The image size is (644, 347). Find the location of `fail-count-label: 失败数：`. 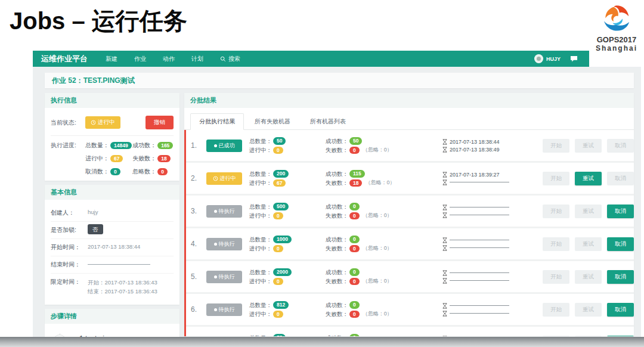

fail-count-label: 失败数： is located at coordinates (337, 281).